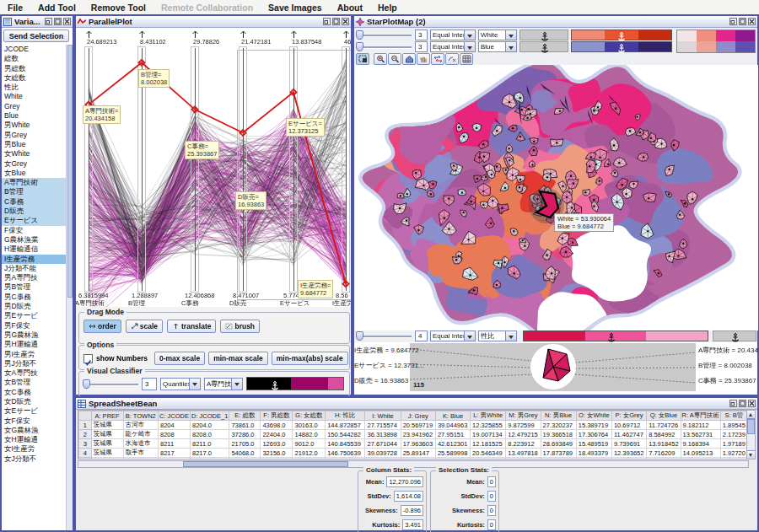 Image resolution: width=759 pixels, height=532 pixels. What do you see at coordinates (213, 22) in the screenshot?
I see `parallelplot-titlebar: ParallelPlot` at bounding box center [213, 22].